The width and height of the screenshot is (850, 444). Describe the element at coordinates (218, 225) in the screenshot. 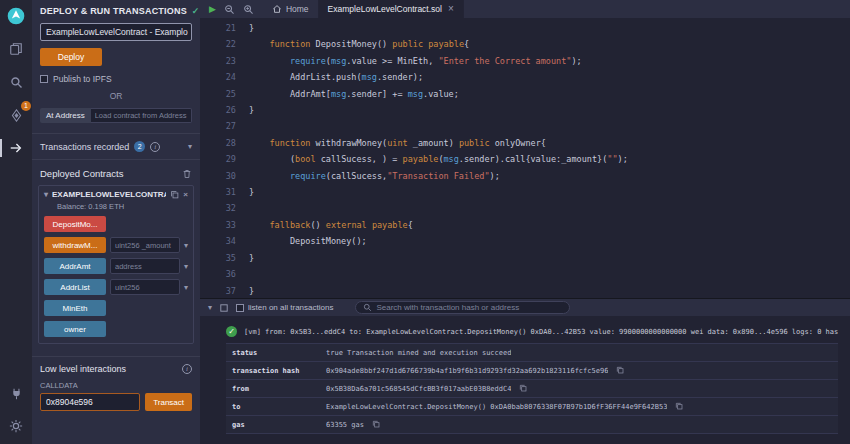

I see `line-number: 33` at that location.